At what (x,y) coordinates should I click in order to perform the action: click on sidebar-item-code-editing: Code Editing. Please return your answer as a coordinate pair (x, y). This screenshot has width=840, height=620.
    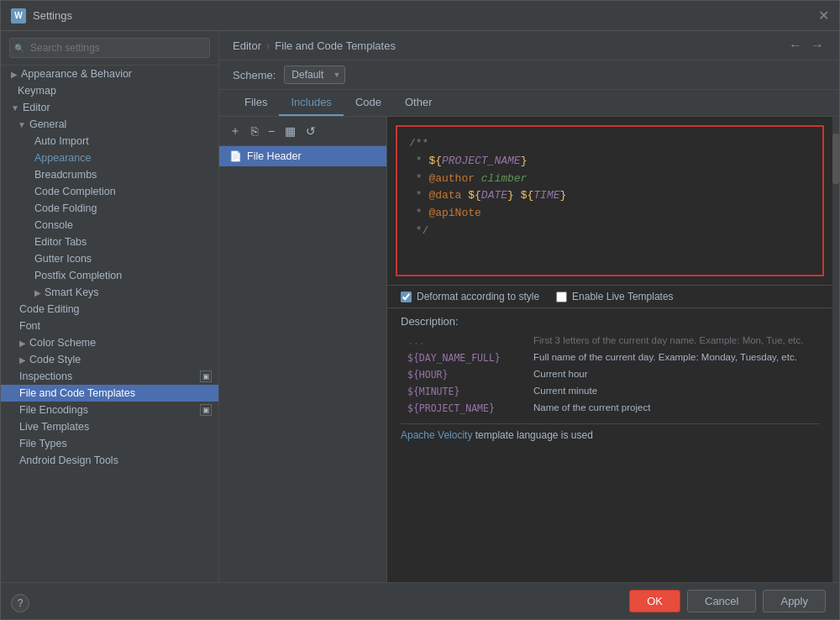
    Looking at the image, I should click on (109, 309).